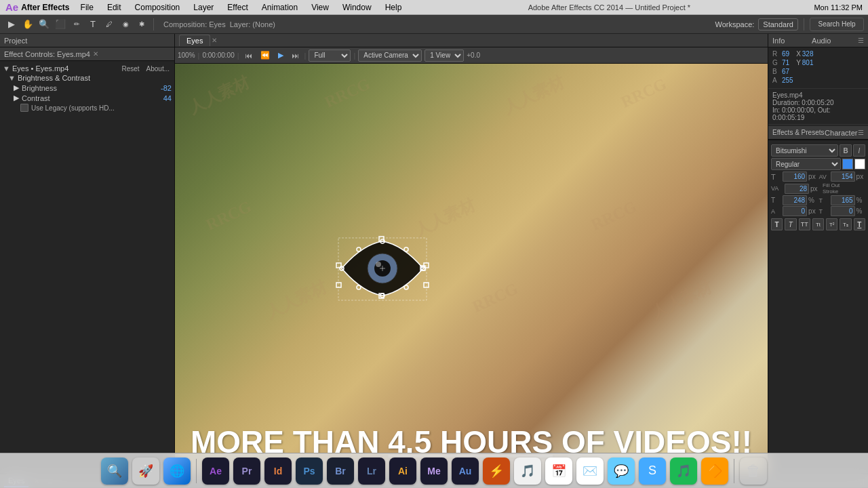 Image resolution: width=868 pixels, height=488 pixels. What do you see at coordinates (528, 471) in the screenshot?
I see `dock-itunes: 🎵` at bounding box center [528, 471].